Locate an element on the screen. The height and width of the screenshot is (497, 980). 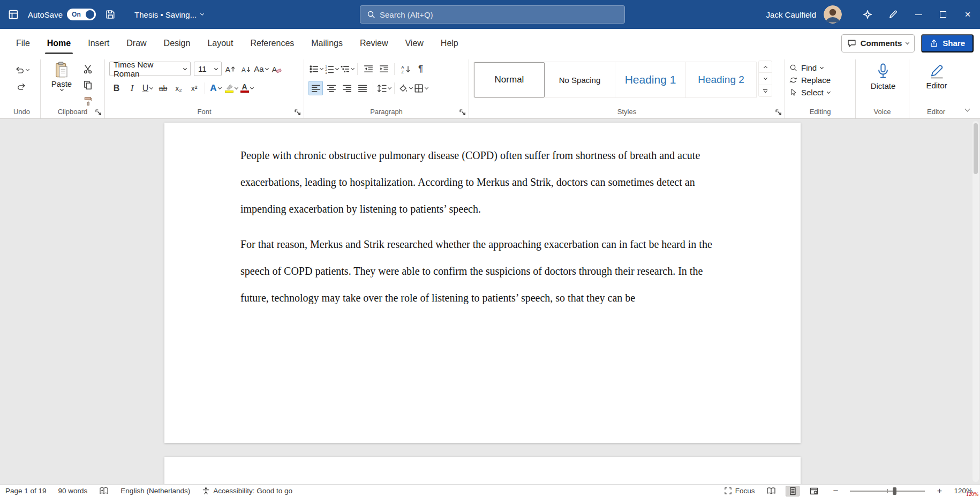
proofing-status is located at coordinates (104, 491).